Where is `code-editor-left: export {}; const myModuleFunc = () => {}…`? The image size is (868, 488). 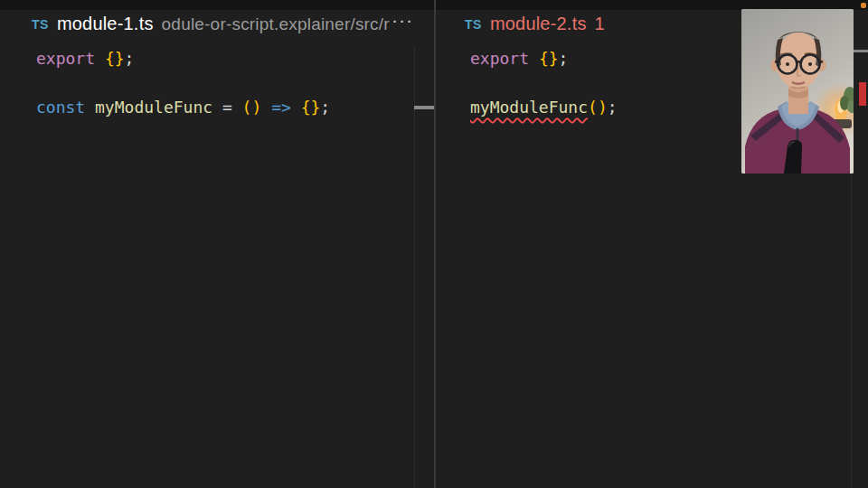 code-editor-left: export {}; const myModuleFunc = () => {}… is located at coordinates (183, 83).